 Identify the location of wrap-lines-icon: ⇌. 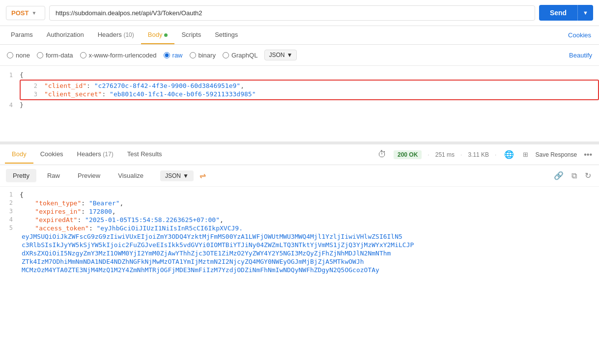
(202, 176).